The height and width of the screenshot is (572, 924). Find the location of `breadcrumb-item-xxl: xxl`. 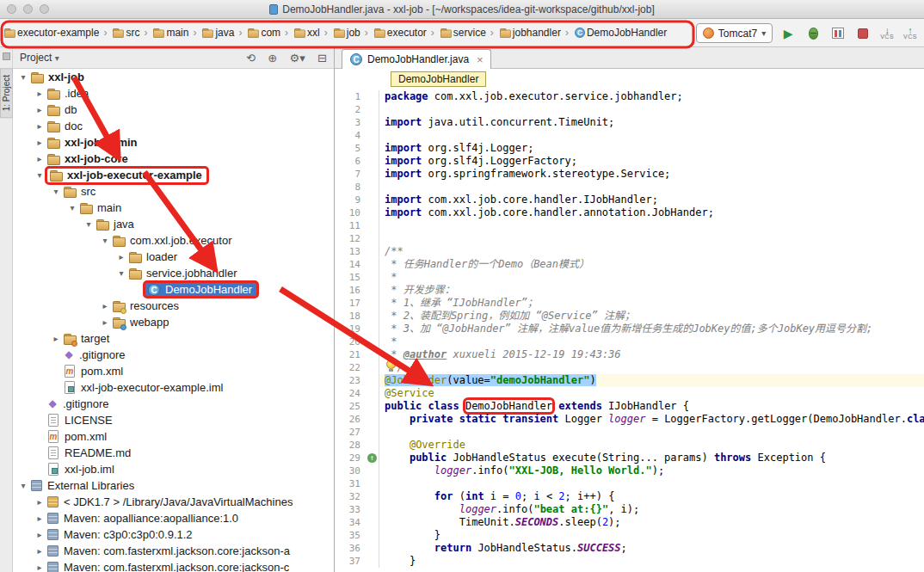

breadcrumb-item-xxl: xxl is located at coordinates (306, 33).